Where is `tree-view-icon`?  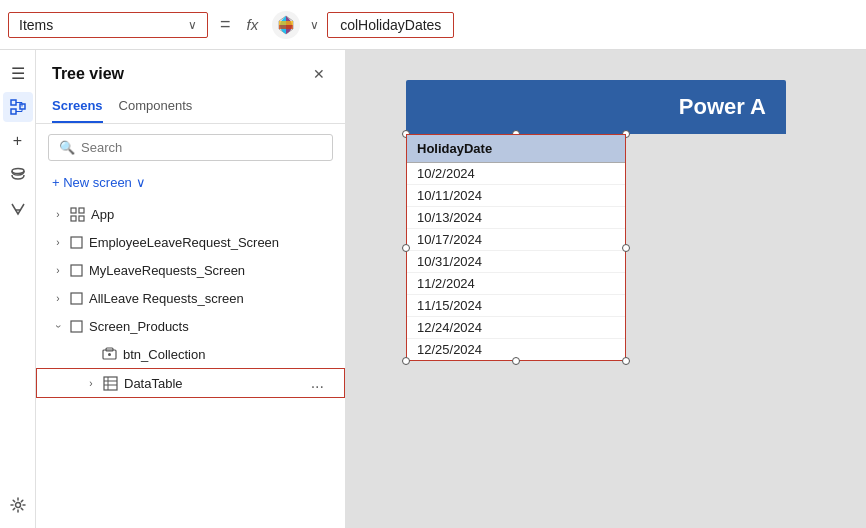 tree-view-icon is located at coordinates (18, 107).